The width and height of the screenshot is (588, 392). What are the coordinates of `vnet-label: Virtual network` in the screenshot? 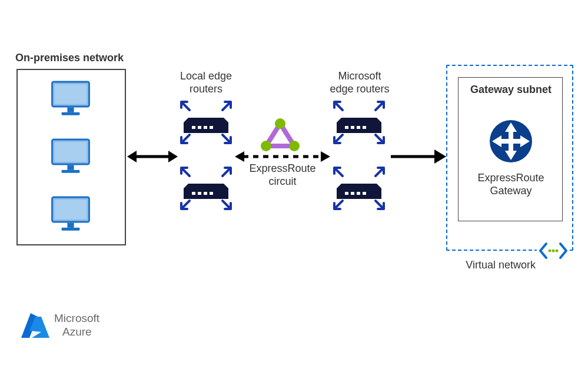 It's located at (494, 265).